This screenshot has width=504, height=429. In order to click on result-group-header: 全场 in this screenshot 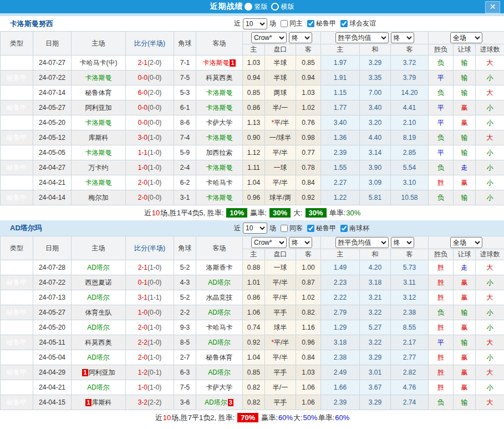, I will do `click(466, 243)`.